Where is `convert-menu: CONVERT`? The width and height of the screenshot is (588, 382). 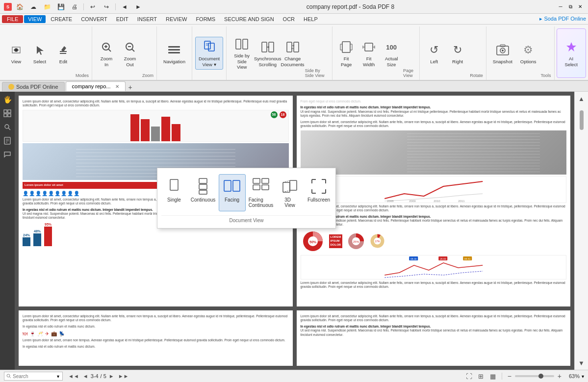 convert-menu: CONVERT is located at coordinates (94, 19).